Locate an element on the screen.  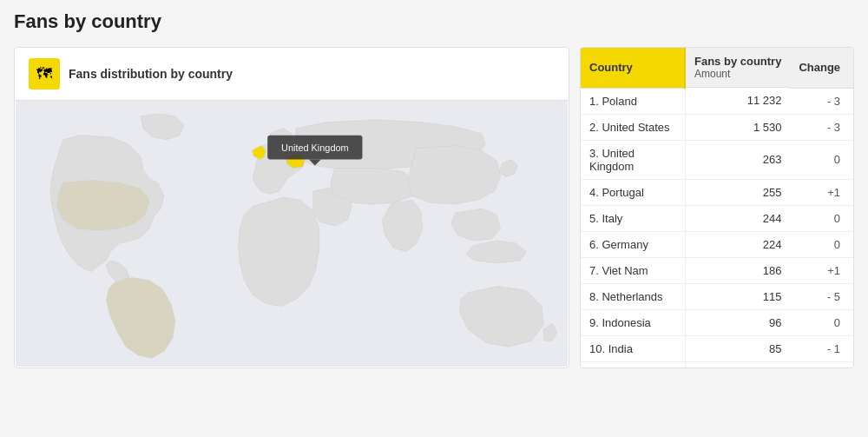
cell-share: 1.46% is located at coordinates (852, 244).